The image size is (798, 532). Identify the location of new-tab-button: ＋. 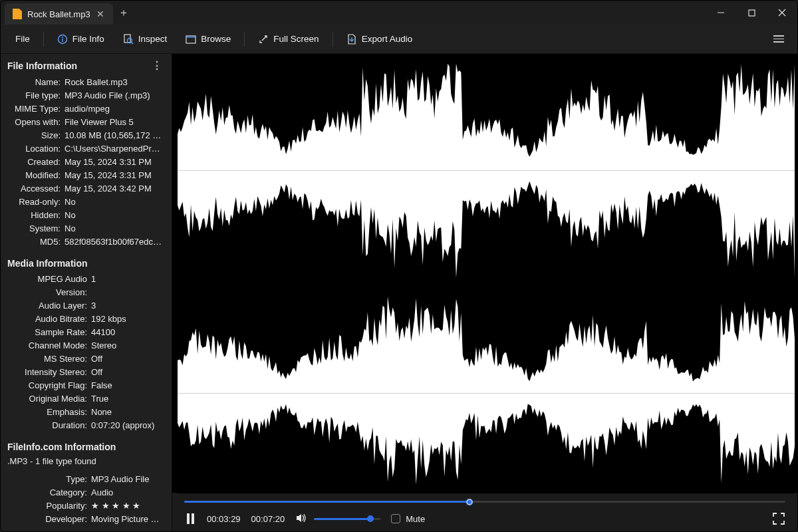
(124, 13).